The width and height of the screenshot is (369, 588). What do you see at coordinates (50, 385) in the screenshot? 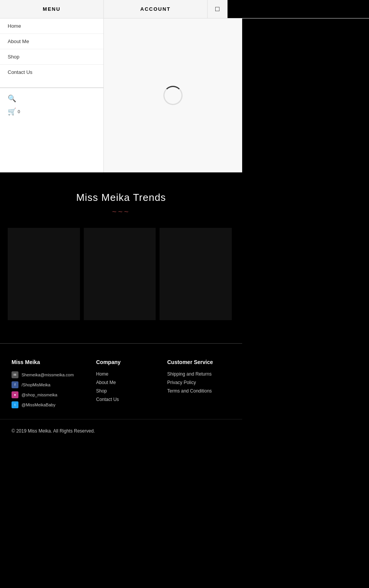
I see `footer-brand-col: Miss Meika ✉ Shemeika@missmeika.com f /S…` at bounding box center [50, 385].